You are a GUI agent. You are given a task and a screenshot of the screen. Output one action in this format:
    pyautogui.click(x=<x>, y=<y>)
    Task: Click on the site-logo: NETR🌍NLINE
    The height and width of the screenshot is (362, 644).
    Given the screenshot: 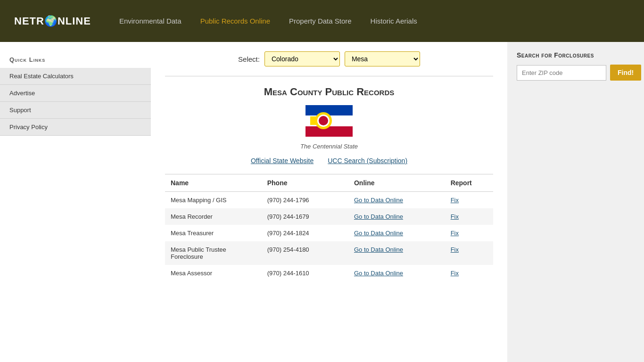 What is the action you would take?
    pyautogui.click(x=53, y=21)
    